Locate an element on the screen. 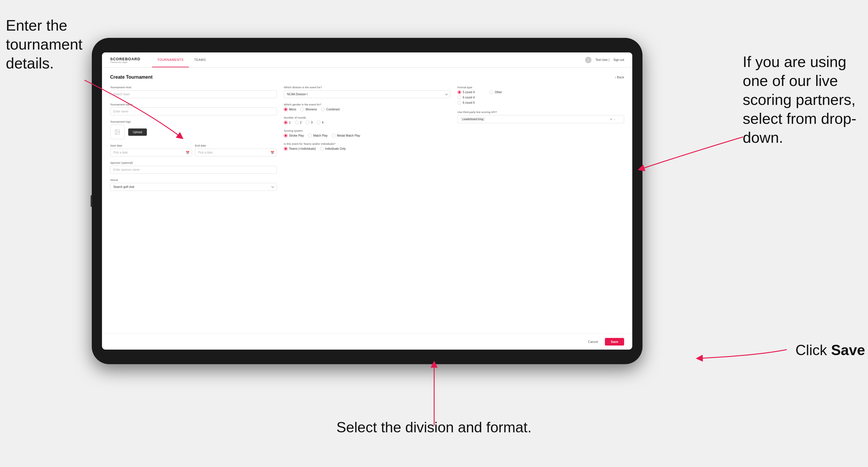  navbar-right: T Test User | Sign out is located at coordinates (604, 60).